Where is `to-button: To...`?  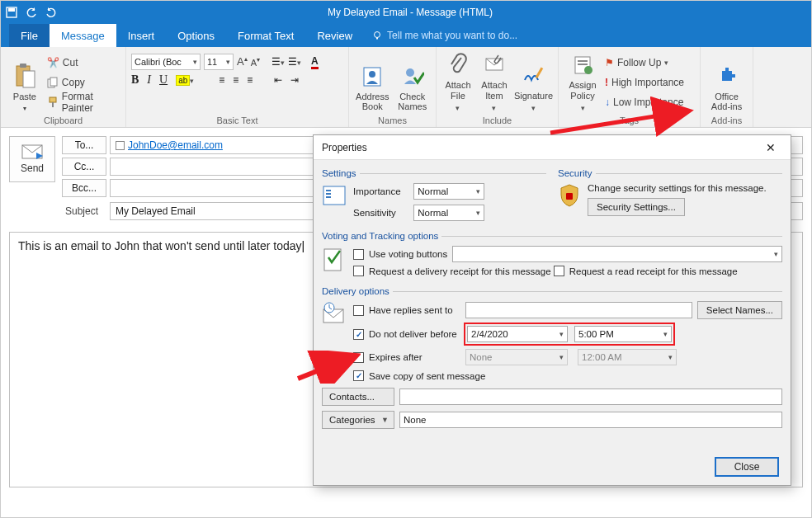 to-button: To... is located at coordinates (84, 145).